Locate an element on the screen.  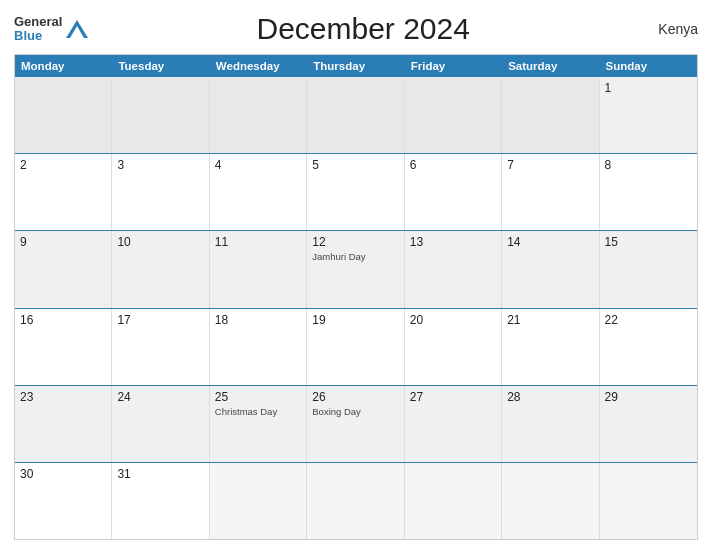
cell-date: 10 is located at coordinates (160, 242).